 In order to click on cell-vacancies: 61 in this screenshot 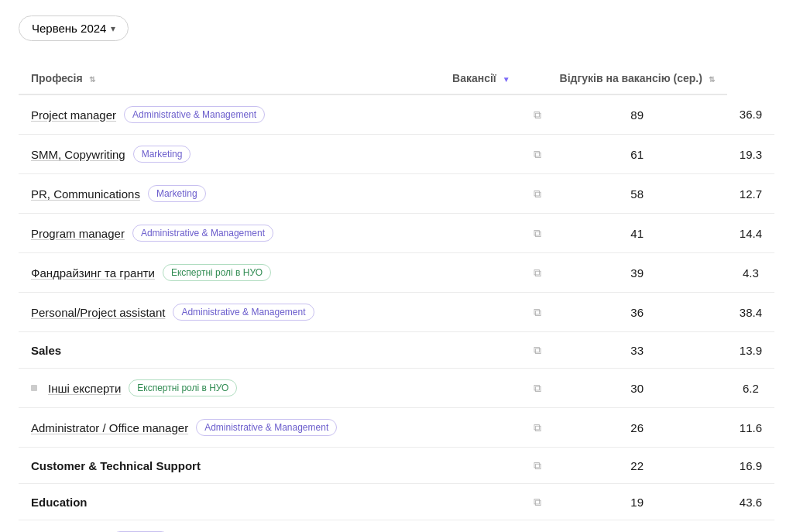, I will do `click(637, 155)`.